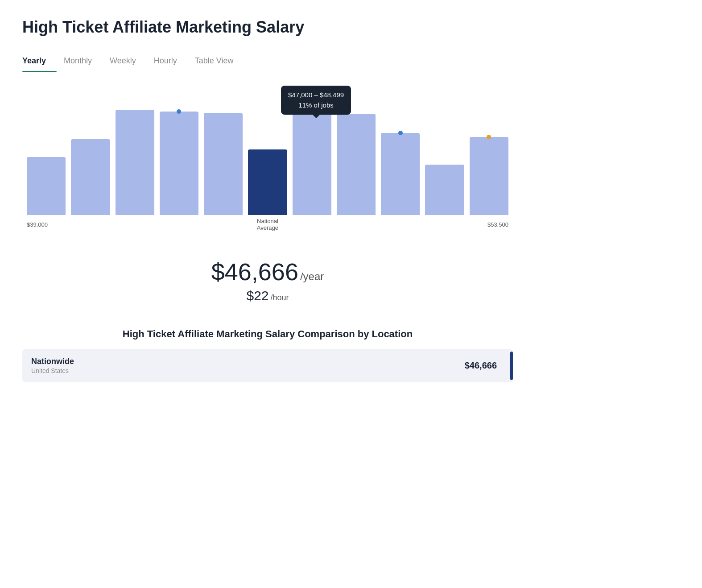 The image size is (702, 588). I want to click on comparison-section: High Ticket Affiliate Marketing Salary C…, so click(268, 355).